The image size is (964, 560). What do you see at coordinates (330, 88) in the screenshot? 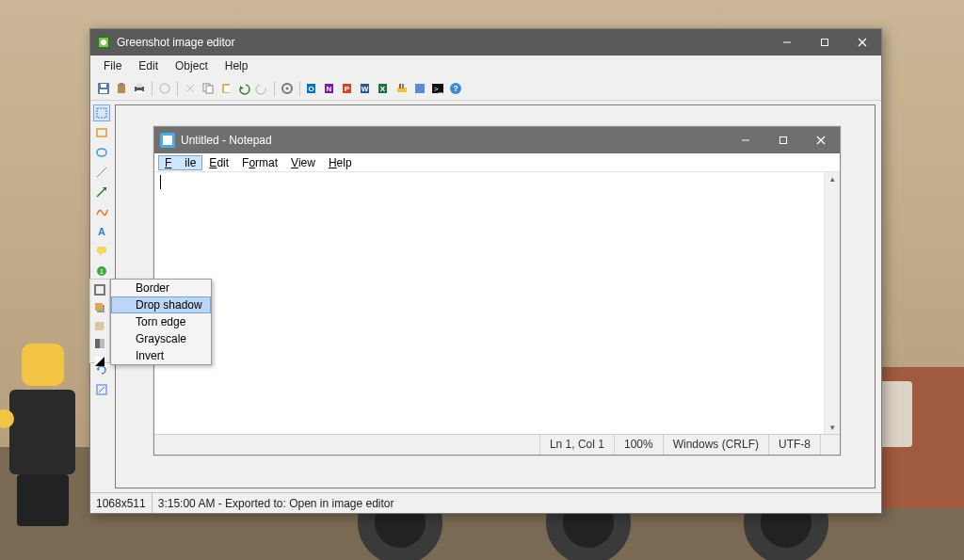
I see `onenote-icon: N` at bounding box center [330, 88].